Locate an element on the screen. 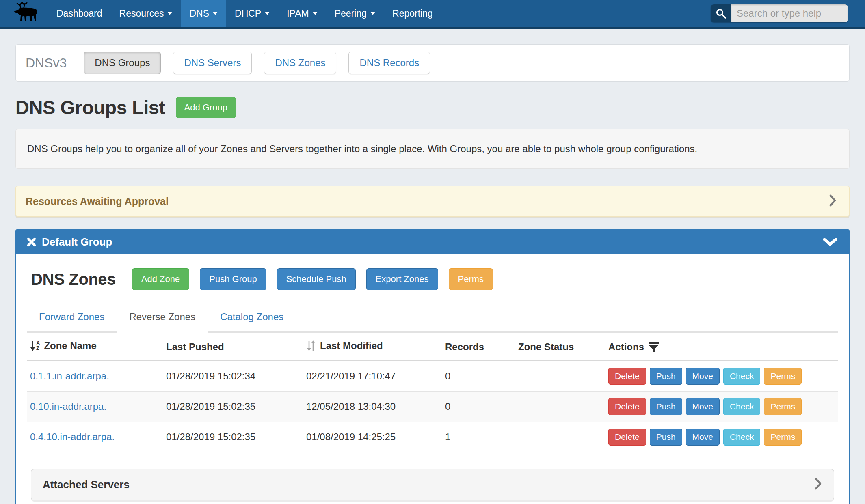 The image size is (865, 504). moose-logo is located at coordinates (24, 13).